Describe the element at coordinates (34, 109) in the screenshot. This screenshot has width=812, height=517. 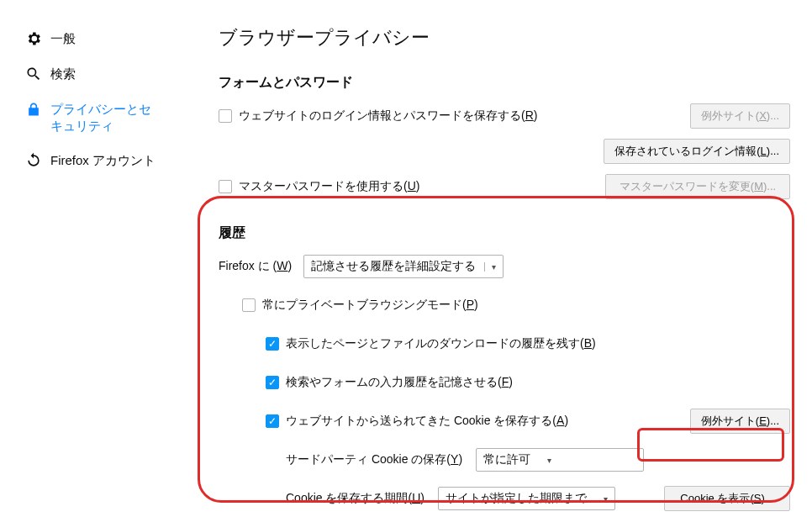
I see `lock-icon` at that location.